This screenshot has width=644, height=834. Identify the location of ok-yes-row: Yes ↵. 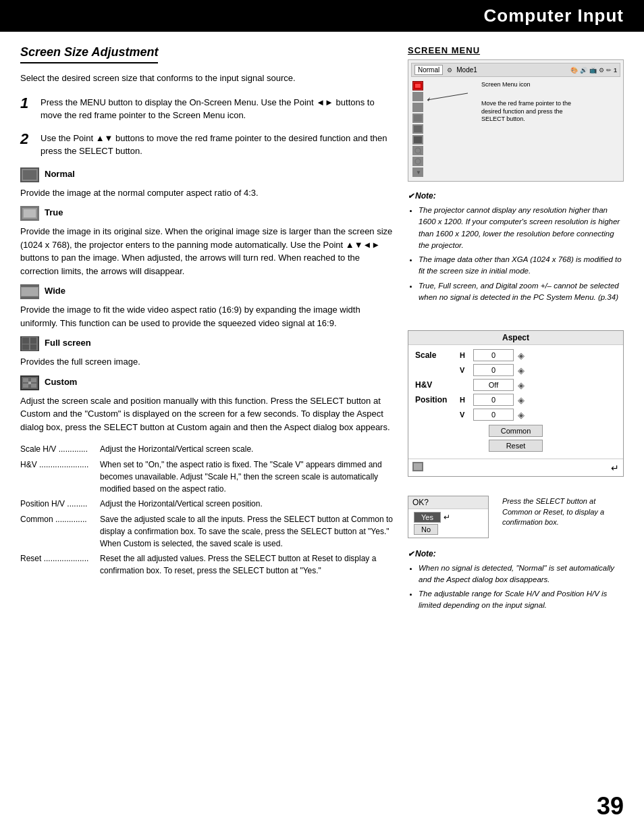
(448, 517).